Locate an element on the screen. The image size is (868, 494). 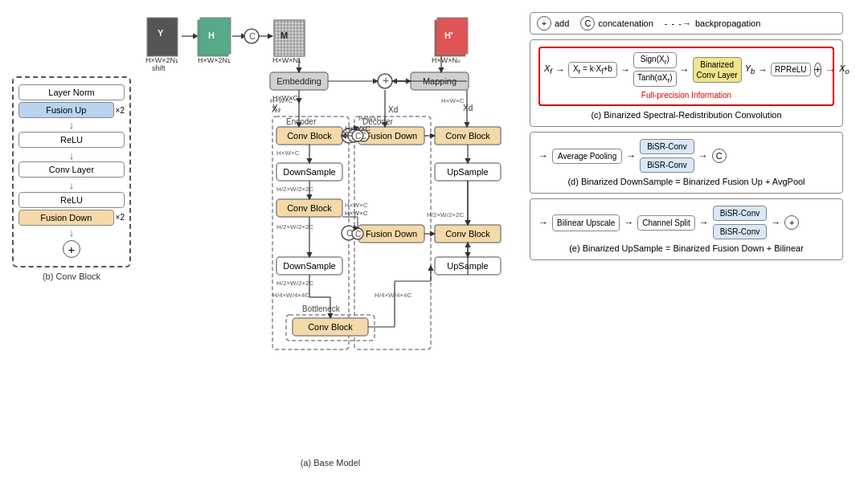
xo-label: Xo is located at coordinates (844, 69).